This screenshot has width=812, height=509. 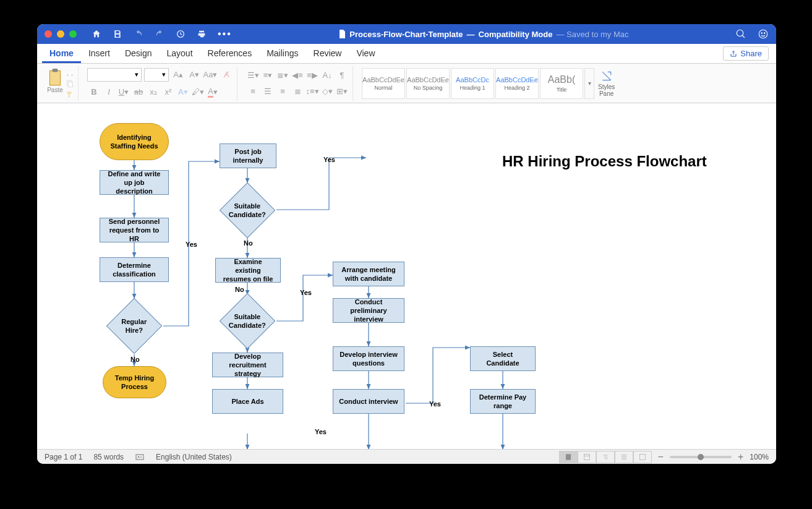 I want to click on tab-view: View, so click(x=365, y=54).